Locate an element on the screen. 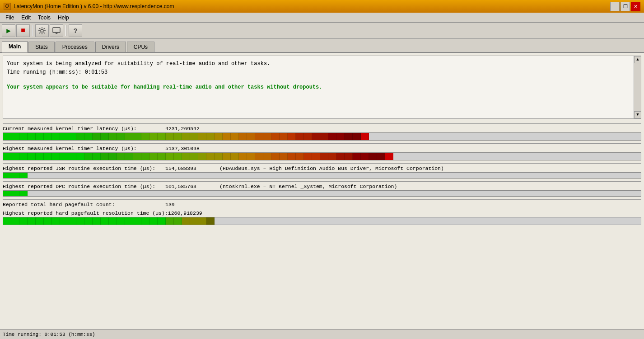 Image resolution: width=644 pixels, height=339 pixels. toolbar: ▶ ■ ? is located at coordinates (322, 31).